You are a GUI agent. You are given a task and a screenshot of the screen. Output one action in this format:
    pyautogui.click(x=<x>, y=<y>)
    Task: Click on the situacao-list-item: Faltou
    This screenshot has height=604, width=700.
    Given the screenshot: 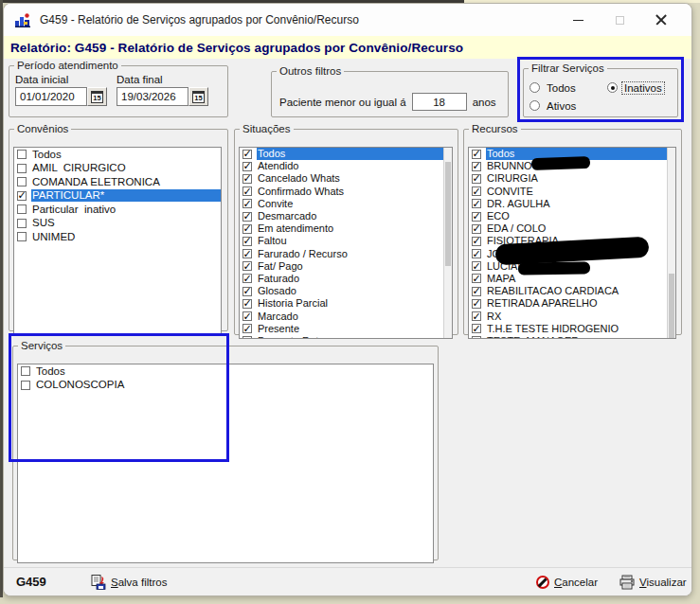 What is the action you would take?
    pyautogui.click(x=346, y=240)
    